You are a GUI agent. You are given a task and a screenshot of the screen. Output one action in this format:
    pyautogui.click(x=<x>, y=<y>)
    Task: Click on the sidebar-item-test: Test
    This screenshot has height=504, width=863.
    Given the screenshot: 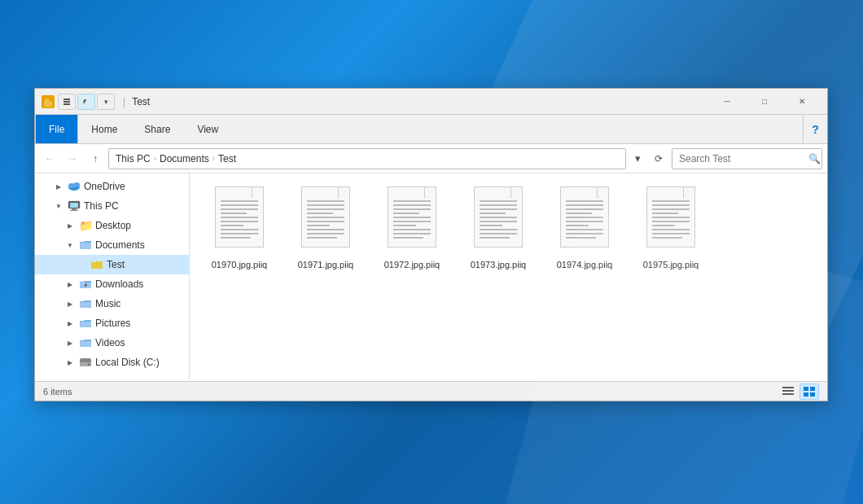 What is the action you would take?
    pyautogui.click(x=112, y=265)
    